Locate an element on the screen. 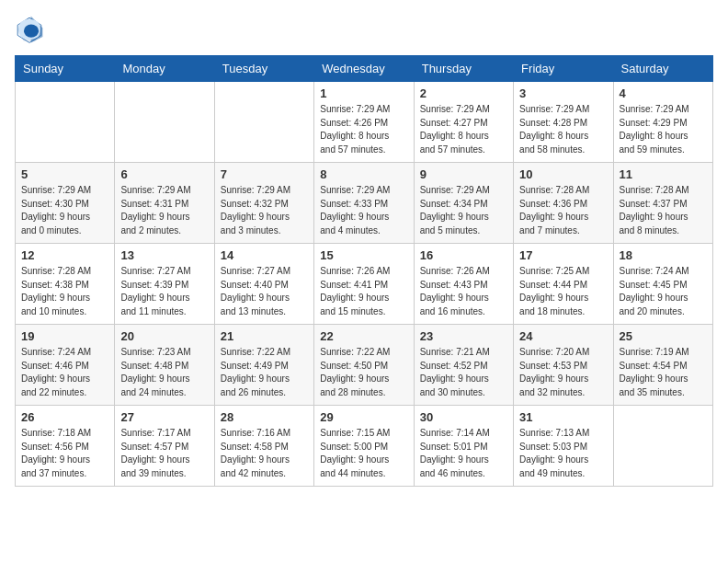 The image size is (728, 563). calendar-cell: 10Sunrise: 7:28 AM Sunset: 4:36 PM Dayli… is located at coordinates (563, 203).